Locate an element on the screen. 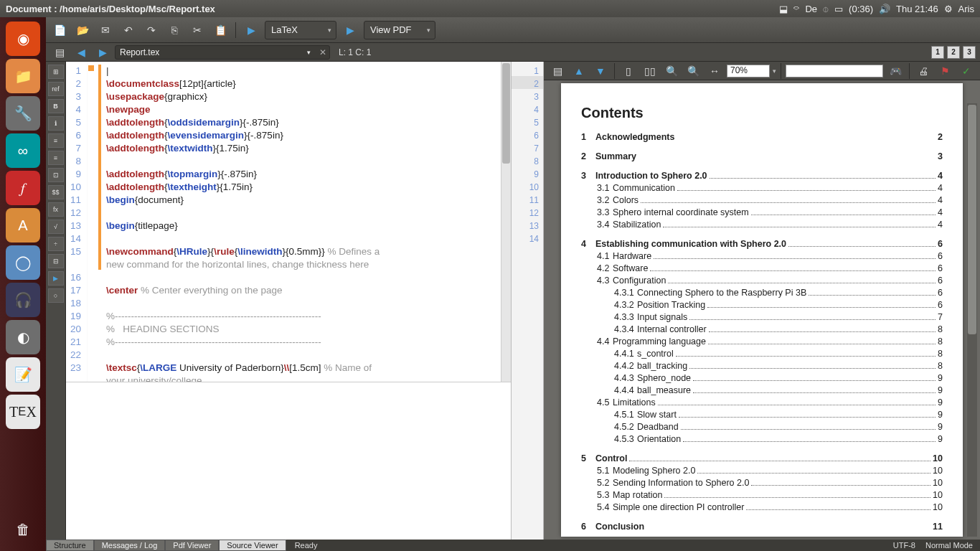  pdf-double-icon: ▯▯ is located at coordinates (650, 71).